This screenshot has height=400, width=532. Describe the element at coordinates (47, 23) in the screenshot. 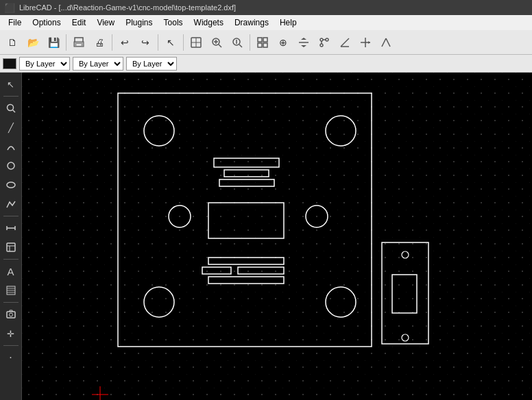

I see `menu-options: Options` at that location.